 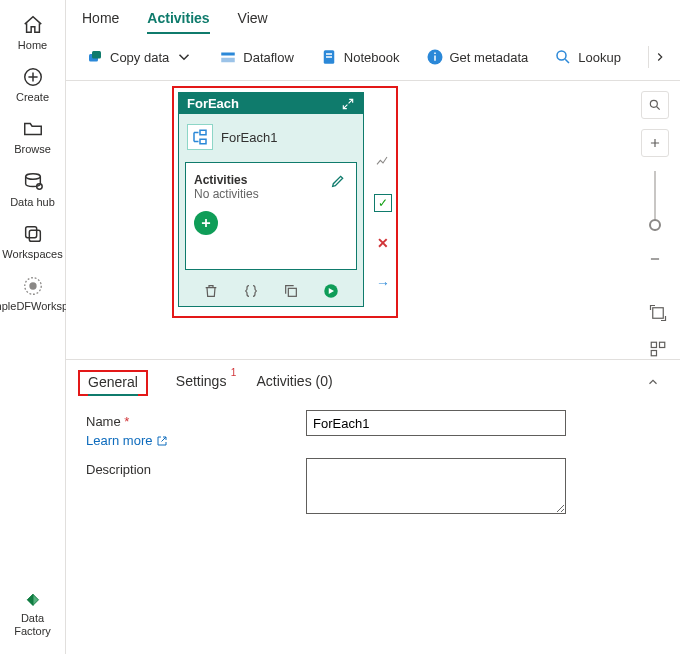 I want to click on sidebar-item-create: Create, so click(x=33, y=86).